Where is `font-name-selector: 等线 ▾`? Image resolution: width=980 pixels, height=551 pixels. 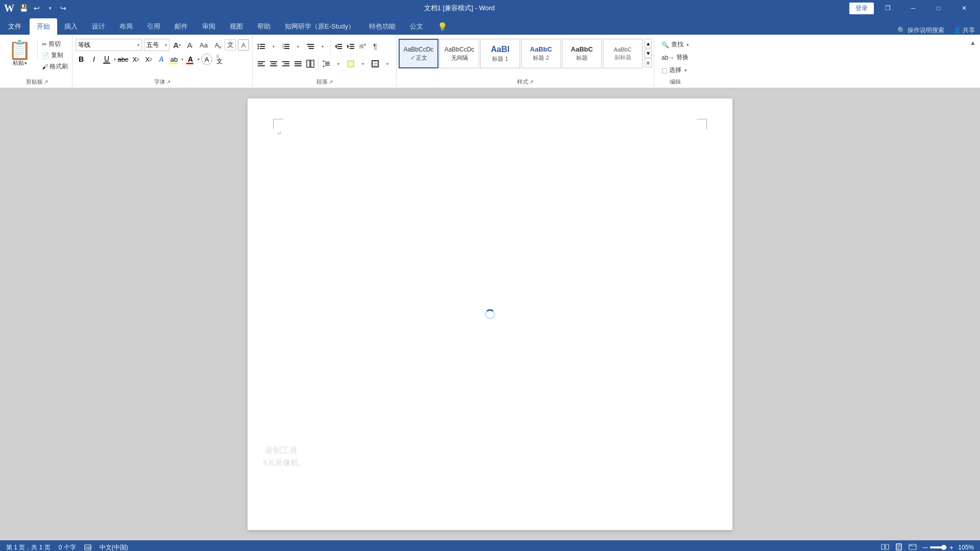 font-name-selector: 等线 ▾ is located at coordinates (109, 45).